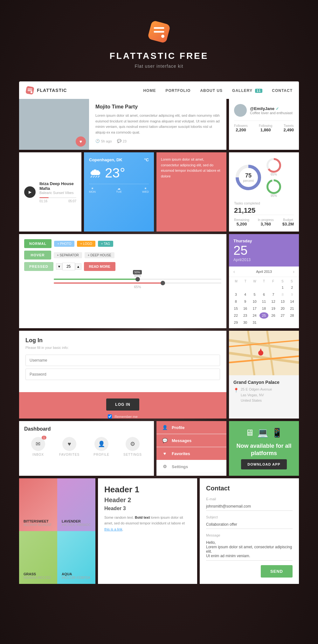 Image resolution: width=318 pixels, height=644 pixels. I want to click on cal-days: 12 3456789 891011121314 15161718192021 2…, so click(264, 305).